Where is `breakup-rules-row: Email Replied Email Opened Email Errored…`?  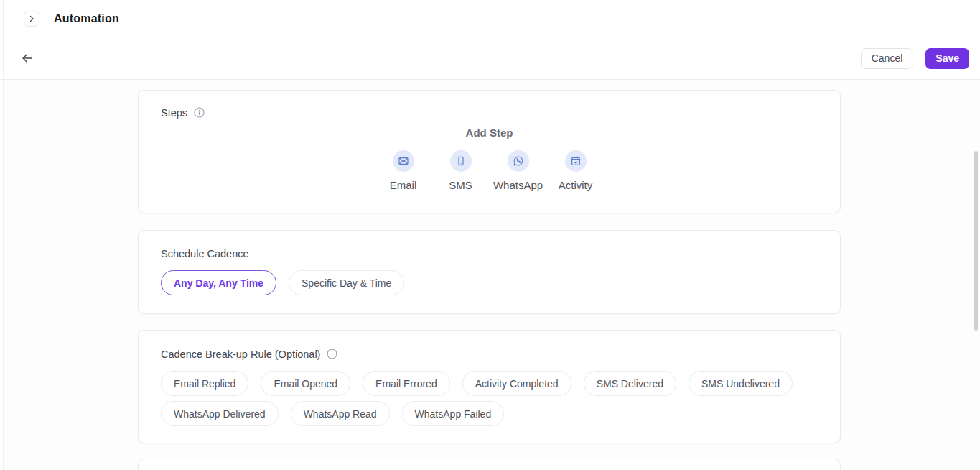
breakup-rules-row: Email Replied Email Opened Email Errored… is located at coordinates (490, 398).